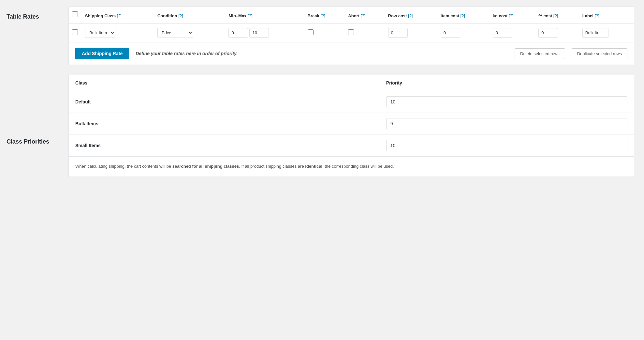 Image resolution: width=644 pixels, height=340 pixels. What do you see at coordinates (250, 16) in the screenshot?
I see `min-max-help: [?]` at bounding box center [250, 16].